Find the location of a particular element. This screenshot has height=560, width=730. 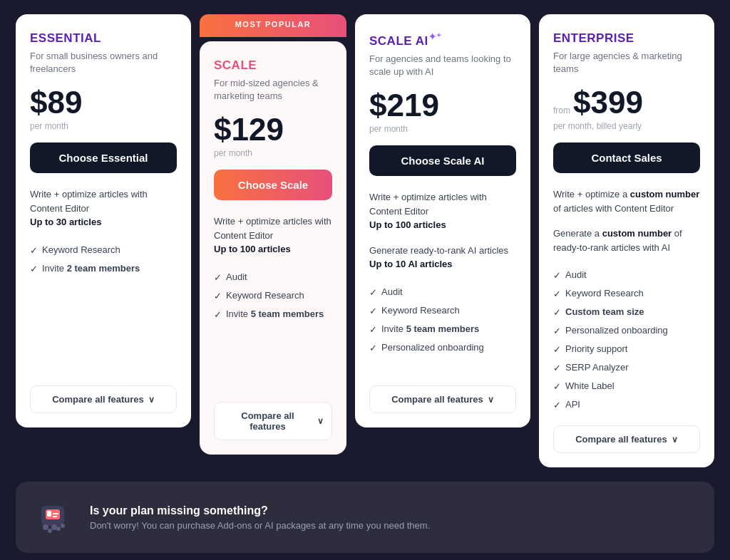

feature-item: ✓ Priority support is located at coordinates (627, 349).